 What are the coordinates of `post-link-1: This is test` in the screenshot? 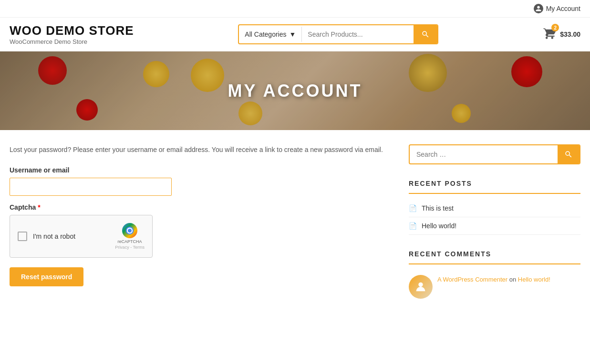 It's located at (438, 208).